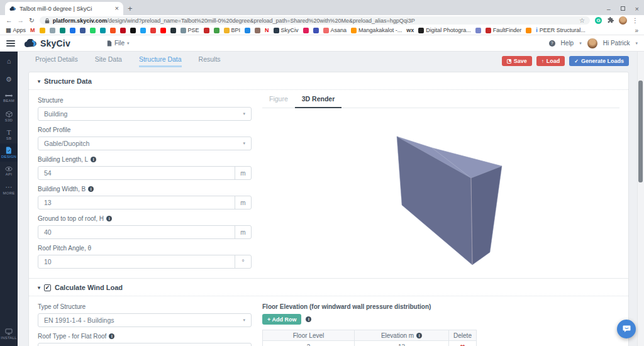  I want to click on close-icon, so click(637, 8).